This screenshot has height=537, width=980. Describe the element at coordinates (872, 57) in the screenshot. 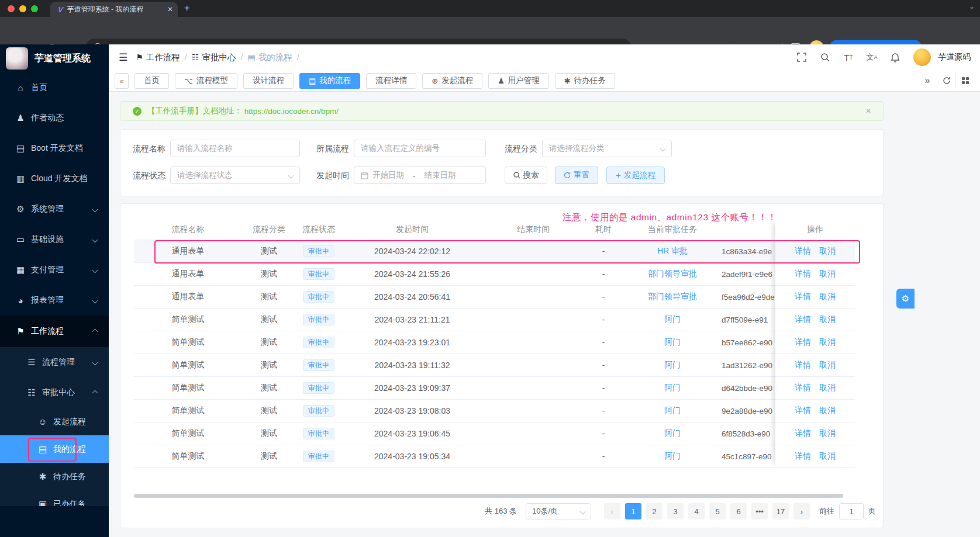

I see `translate-icon: 文A` at that location.